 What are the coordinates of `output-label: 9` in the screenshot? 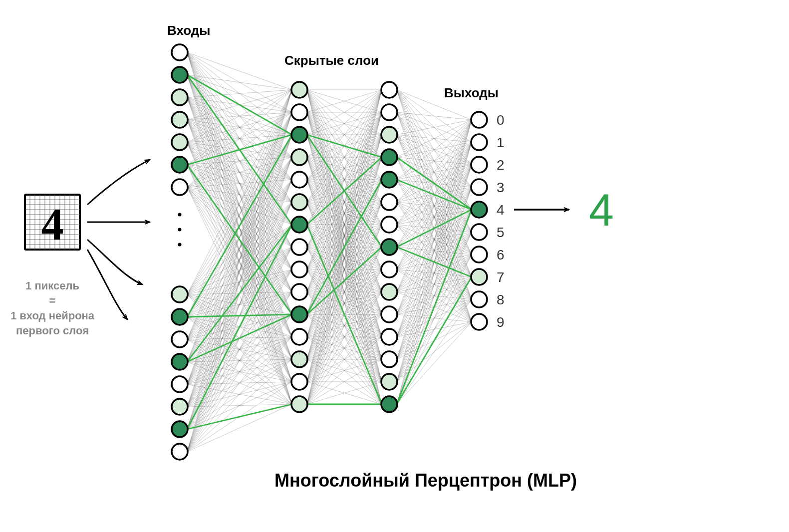 It's located at (501, 322).